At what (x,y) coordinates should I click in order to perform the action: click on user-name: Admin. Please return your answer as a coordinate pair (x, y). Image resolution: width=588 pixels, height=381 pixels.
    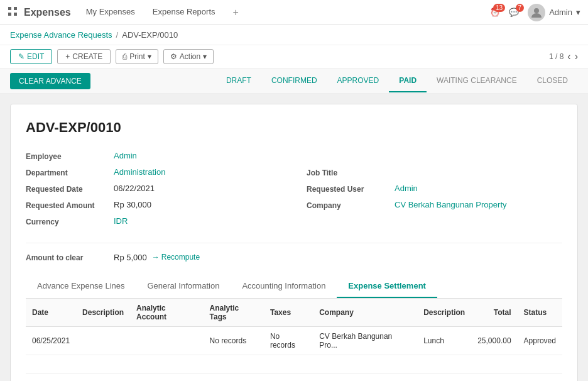
    Looking at the image, I should click on (560, 13).